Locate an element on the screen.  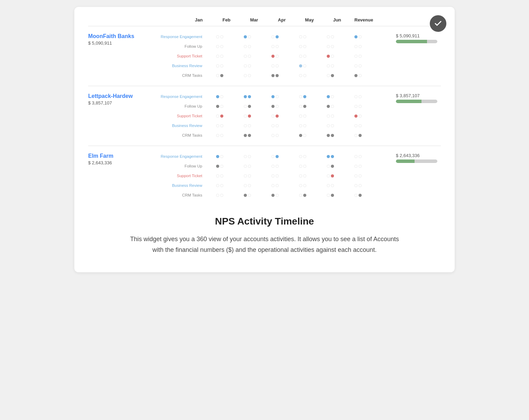
activity-row-3: Business Review is located at coordinates (275, 185).